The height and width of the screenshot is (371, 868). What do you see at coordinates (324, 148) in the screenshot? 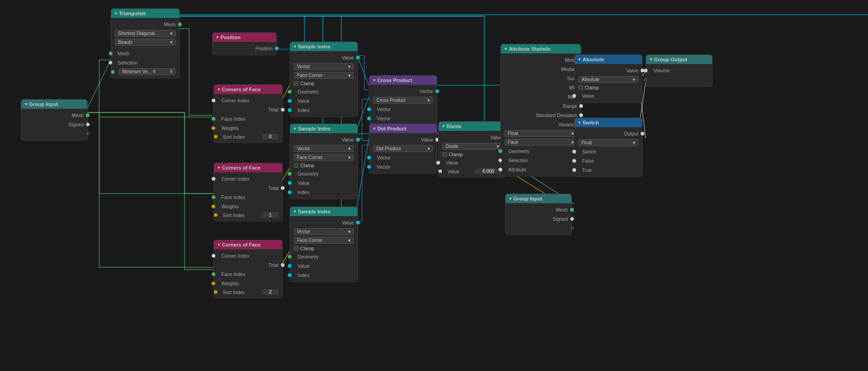
I see `si2-vector-dd: Vector ▾` at bounding box center [324, 148].